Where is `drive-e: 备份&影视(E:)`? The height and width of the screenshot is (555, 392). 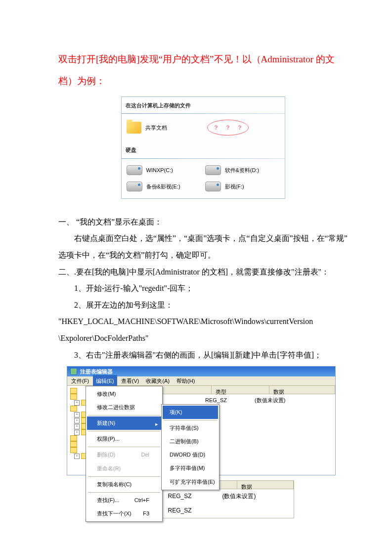
drive-e: 备份&影视(E:) is located at coordinates (164, 187).